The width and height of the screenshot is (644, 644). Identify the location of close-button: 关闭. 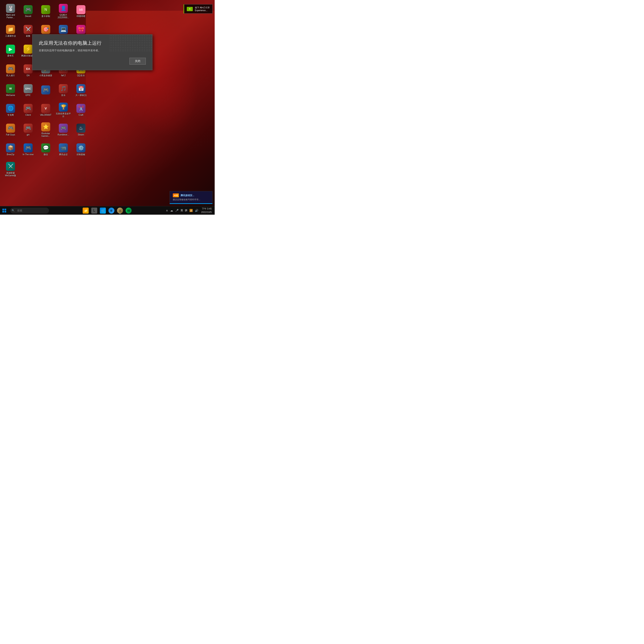
(137, 61).